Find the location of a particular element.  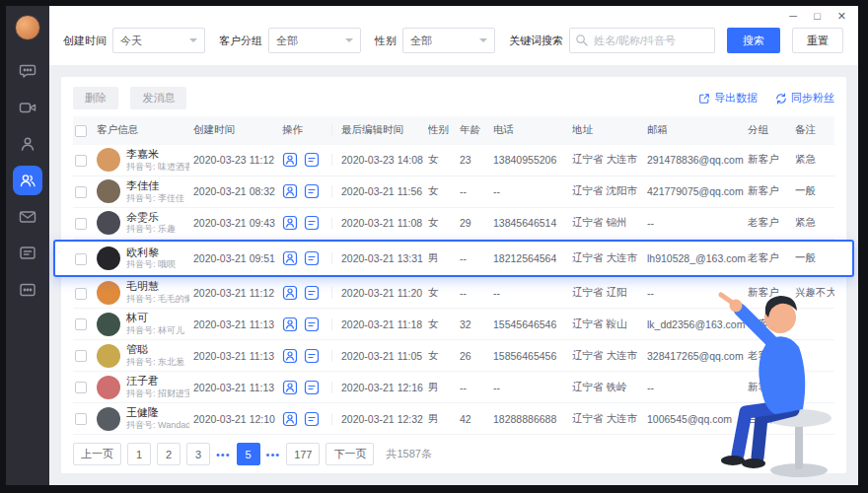

sidebar-item-more is located at coordinates (28, 290).